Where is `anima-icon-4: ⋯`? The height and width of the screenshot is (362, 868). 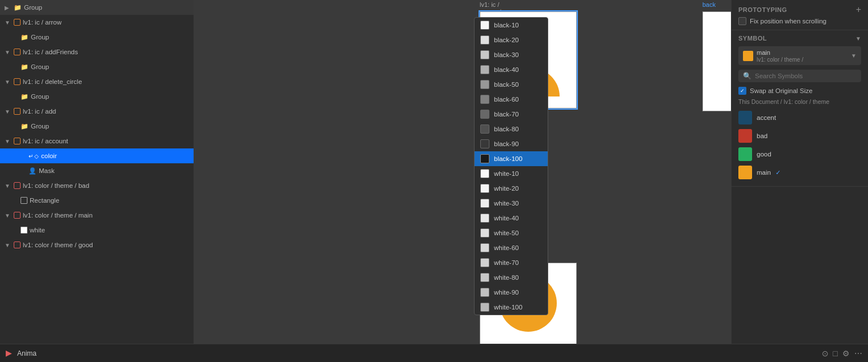
anima-icon-4: ⋯ is located at coordinates (858, 353).